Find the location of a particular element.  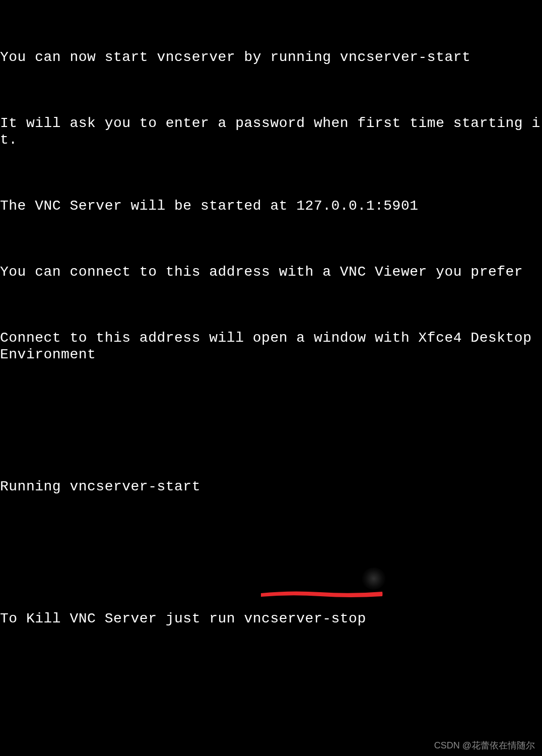

watermark-text: CSDN @花蕾依在情随尔 is located at coordinates (485, 746).